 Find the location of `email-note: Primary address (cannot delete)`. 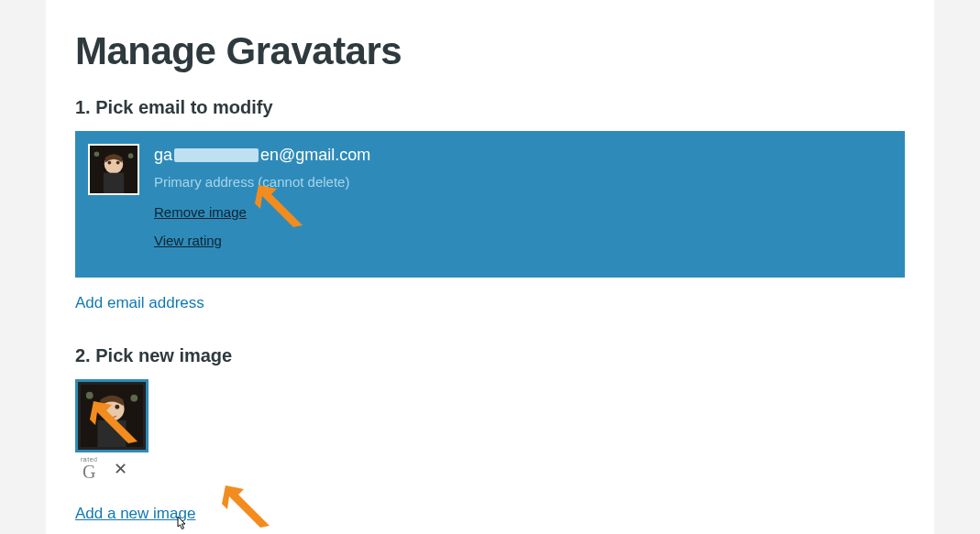

email-note: Primary address (cannot delete) is located at coordinates (523, 181).